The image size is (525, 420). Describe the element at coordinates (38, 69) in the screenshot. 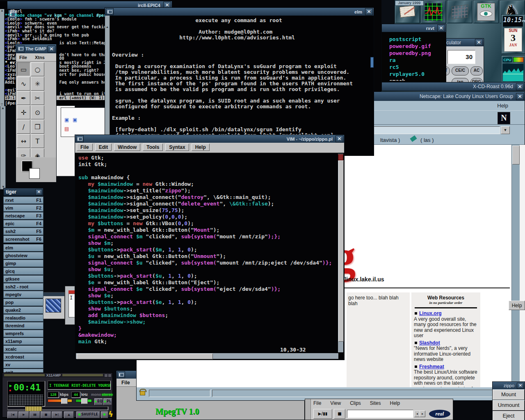

I see `ellipse-select-tool: ○` at that location.